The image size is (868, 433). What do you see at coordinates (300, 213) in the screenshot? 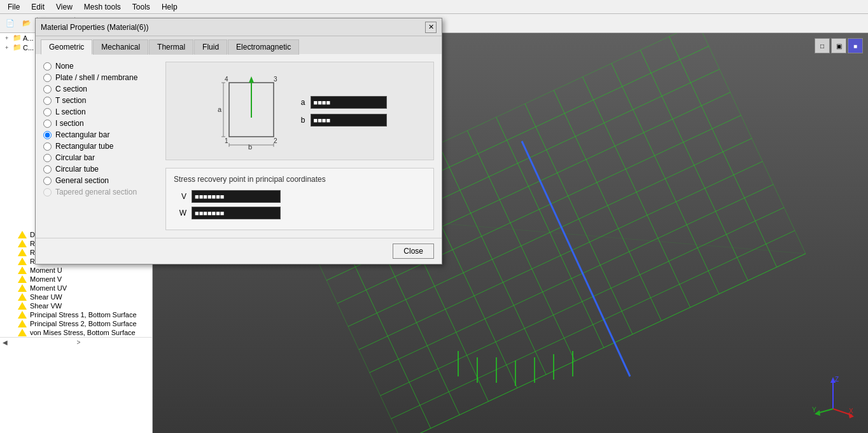
I see `stress-row-w: W` at bounding box center [300, 213].